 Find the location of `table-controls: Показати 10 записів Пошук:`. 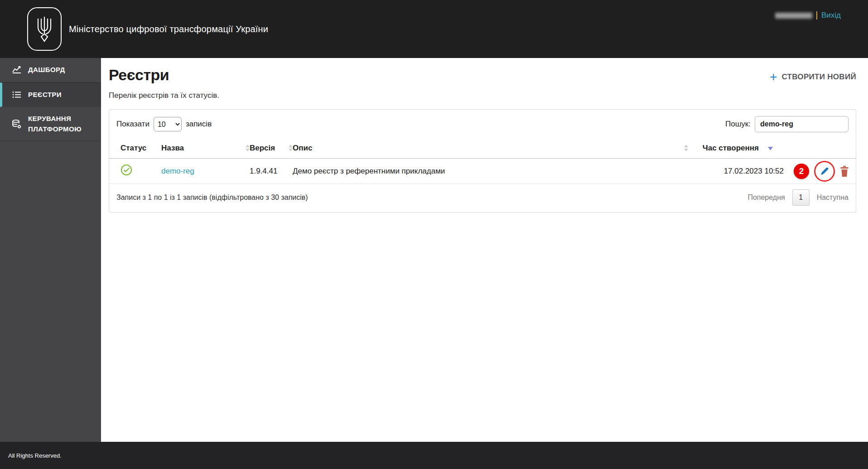

table-controls: Показати 10 записів Пошук: is located at coordinates (482, 124).